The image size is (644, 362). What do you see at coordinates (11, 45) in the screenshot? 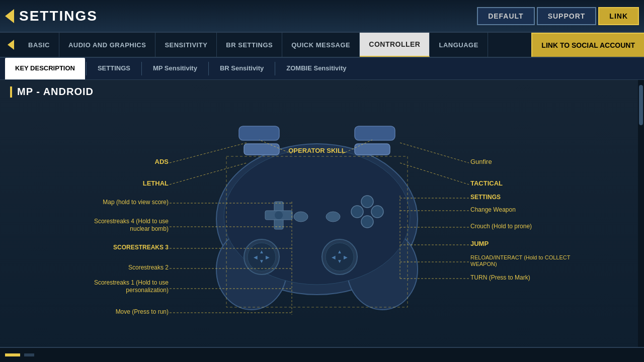
I see `nav-back-button` at bounding box center [11, 45].